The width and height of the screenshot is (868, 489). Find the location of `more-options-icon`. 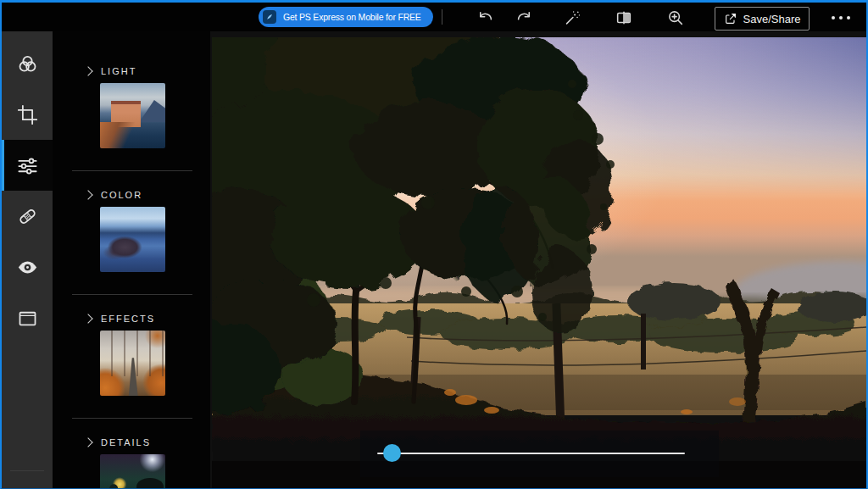

more-options-icon is located at coordinates (833, 18).